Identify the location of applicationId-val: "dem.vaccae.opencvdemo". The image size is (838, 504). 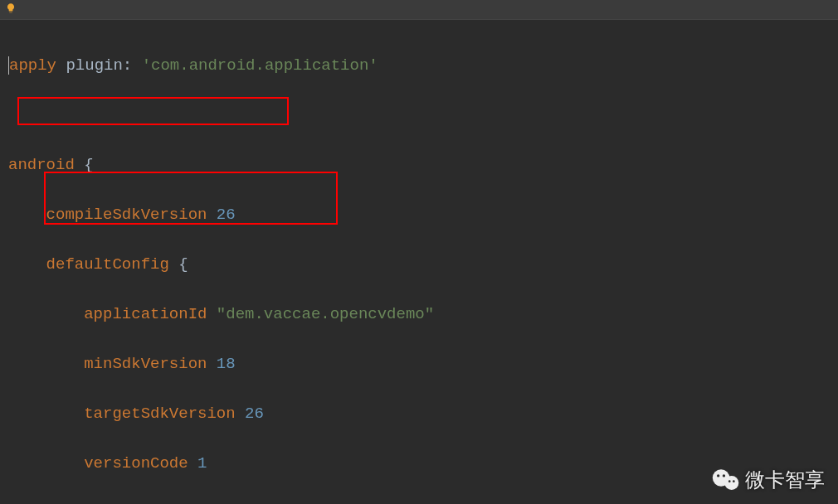
(325, 314).